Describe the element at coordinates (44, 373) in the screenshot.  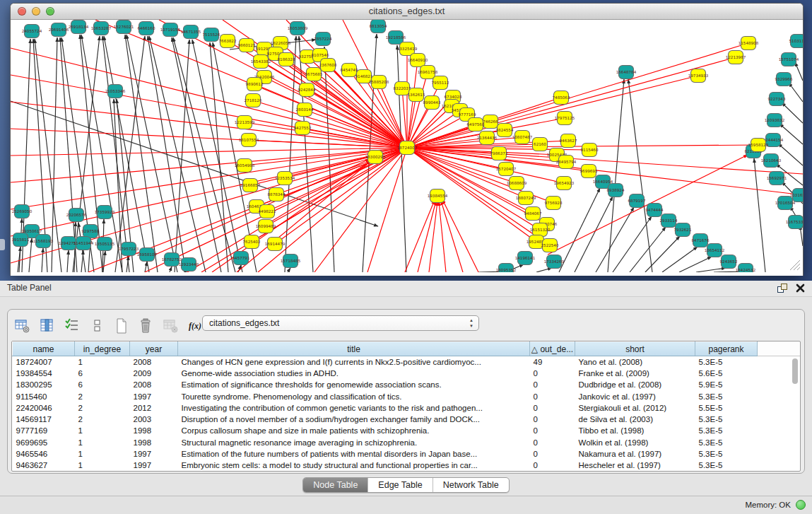
I see `table-cell: 19384554` at that location.